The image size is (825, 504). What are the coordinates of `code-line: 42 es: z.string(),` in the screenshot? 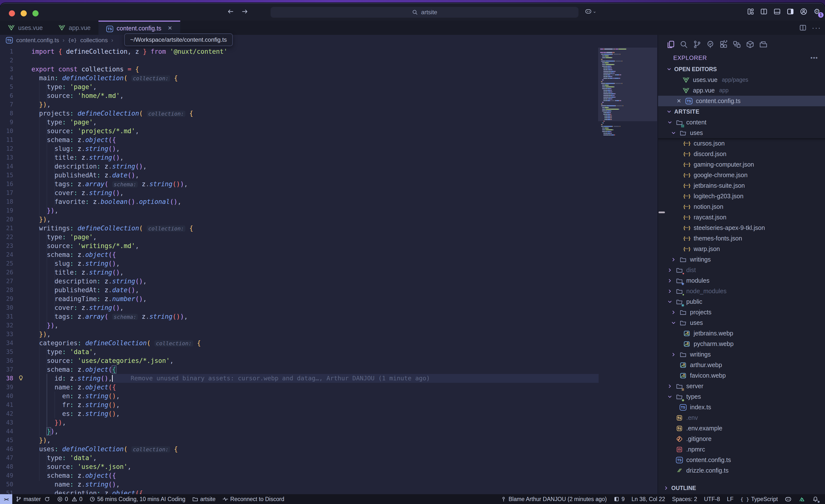 It's located at (329, 414).